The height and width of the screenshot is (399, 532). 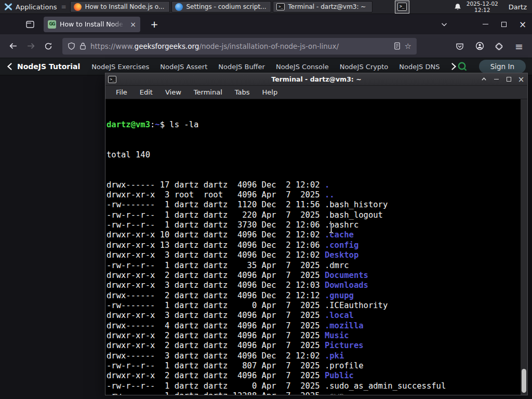 I want to click on terminal-maximize-button, so click(x=509, y=79).